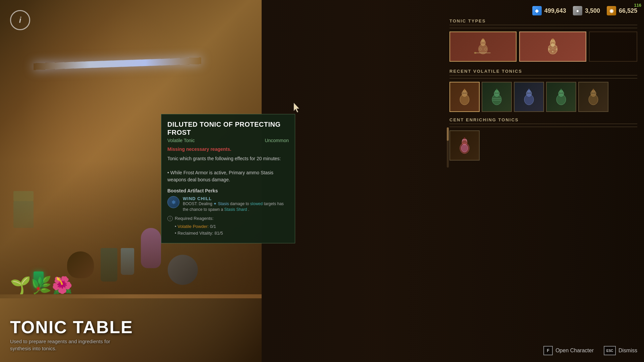 The height and width of the screenshot is (362, 644). Describe the element at coordinates (543, 22) in the screenshot. I see `tonic-types-label: TONIC TYPES` at that location.